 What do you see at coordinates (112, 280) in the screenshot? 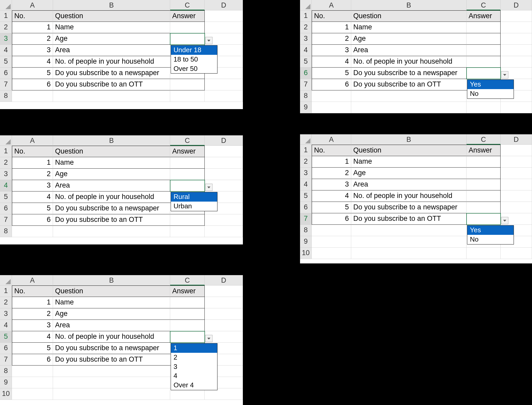
I see `column-header-b: B` at bounding box center [112, 280].